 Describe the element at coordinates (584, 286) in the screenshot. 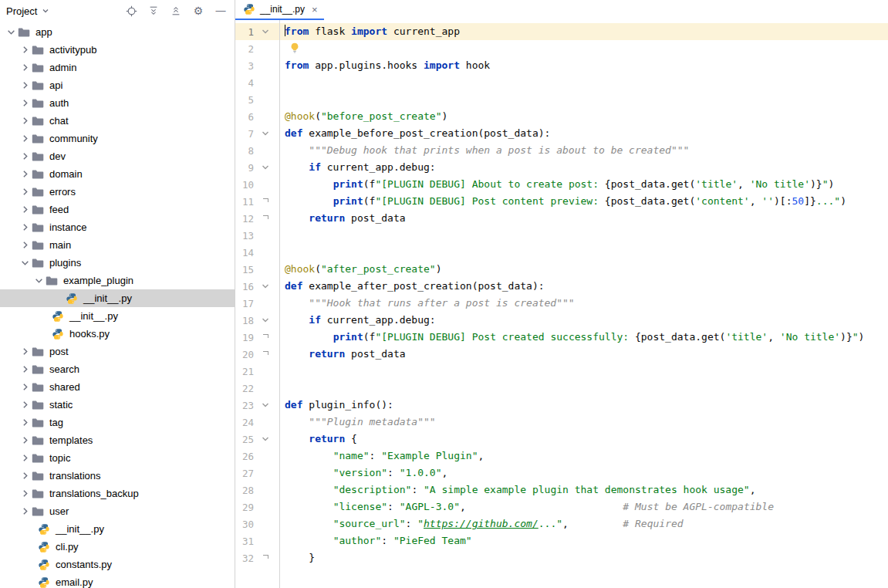

I see `code-line: def example_after_post_creation(post_dat…` at that location.